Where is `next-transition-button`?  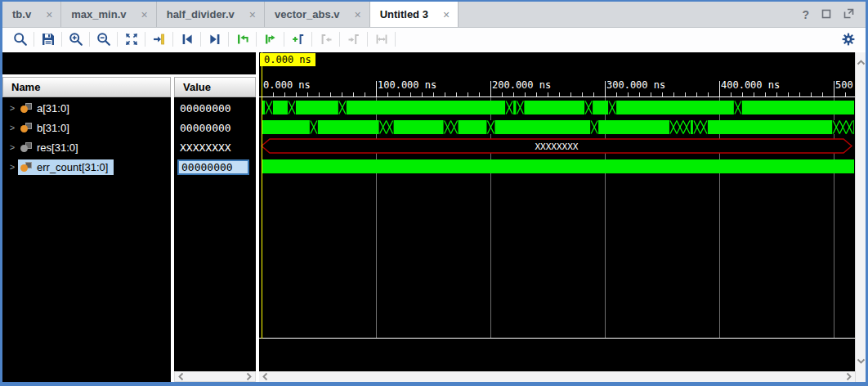 next-transition-button is located at coordinates (270, 39).